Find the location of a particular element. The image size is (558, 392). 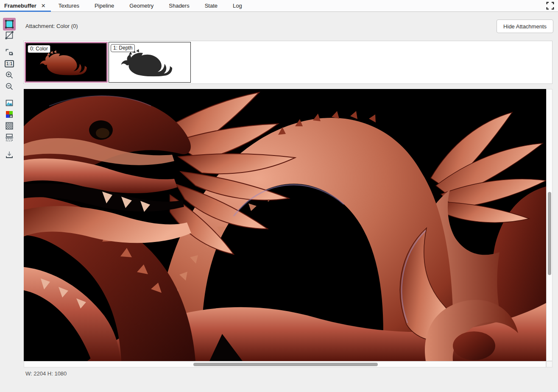

attachment-color-label: 0: Color is located at coordinates (39, 49).